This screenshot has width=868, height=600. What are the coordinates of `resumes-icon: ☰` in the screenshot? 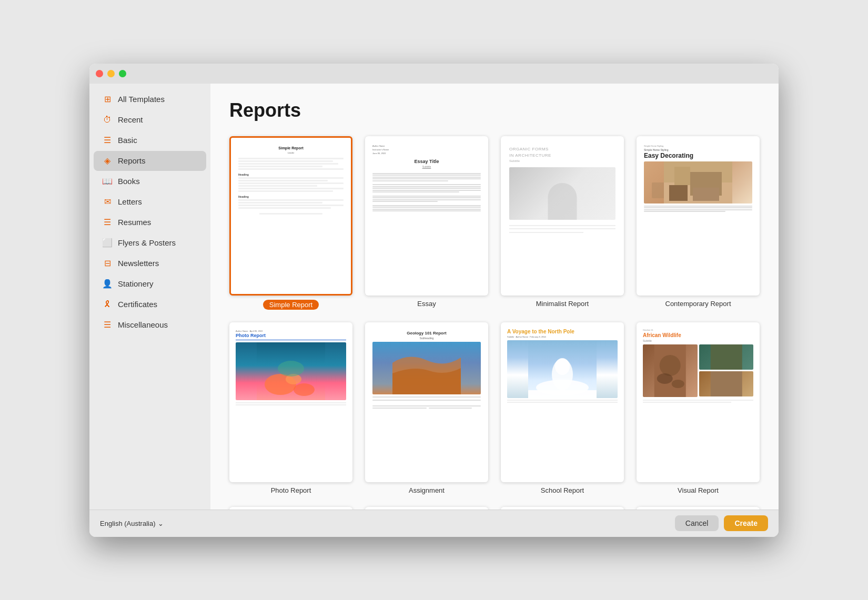 It's located at (107, 222).